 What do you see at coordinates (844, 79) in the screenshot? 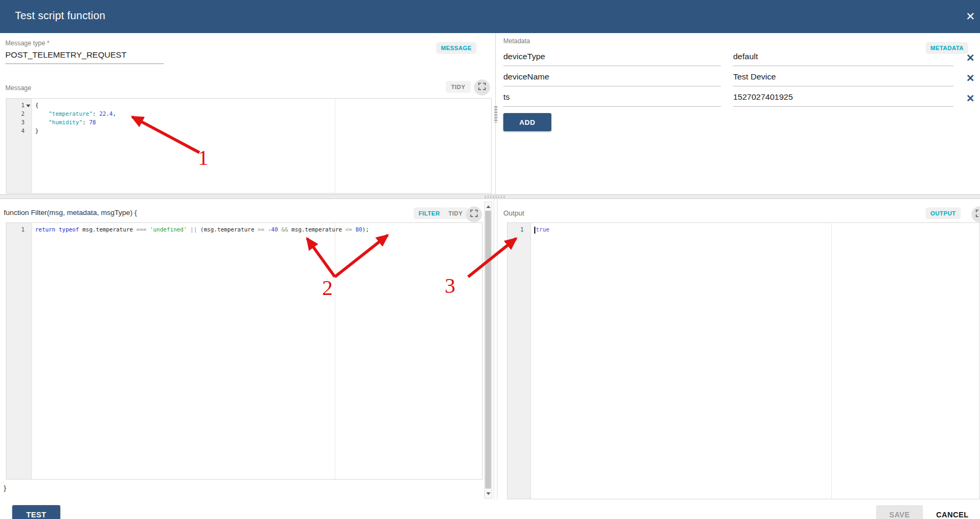
I see `metadata-value-input: Test Device` at bounding box center [844, 79].